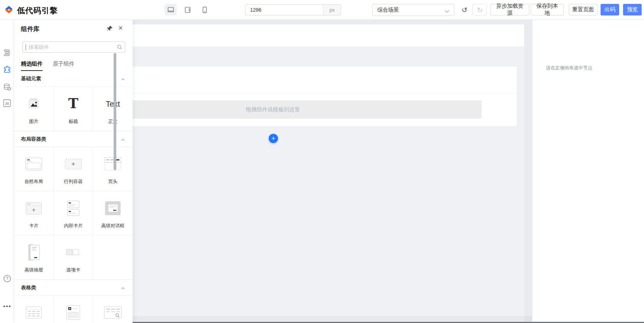  I want to click on tabcard-component-icon, so click(73, 252).